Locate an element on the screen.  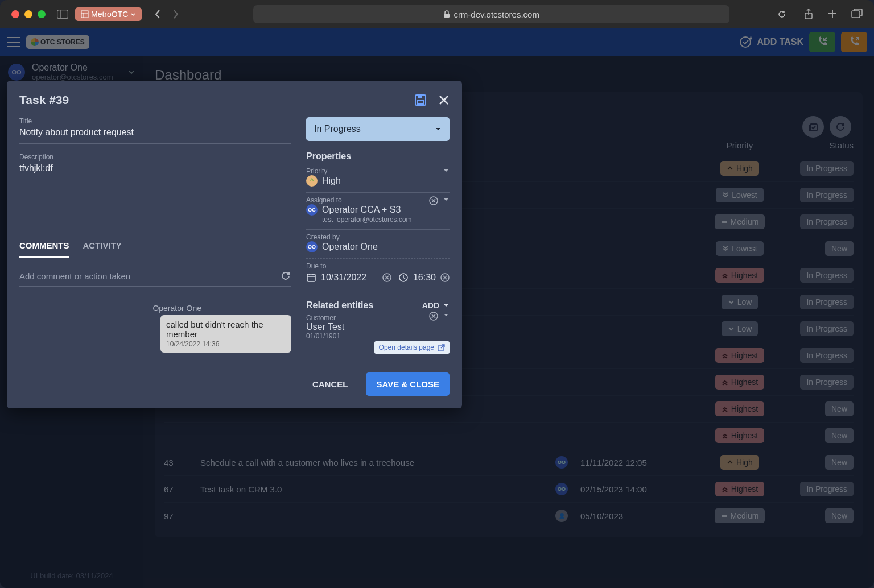
due-time-input: 16:30 is located at coordinates (424, 279).